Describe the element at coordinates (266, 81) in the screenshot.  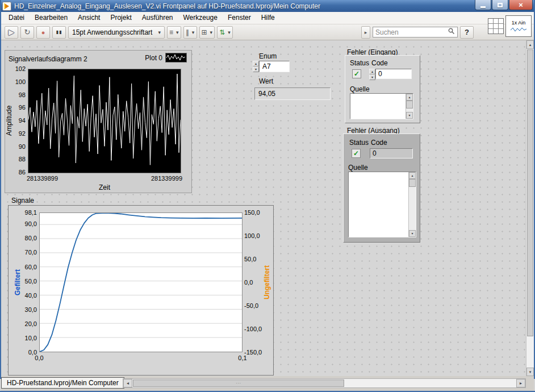
I see `wert-label: Wert` at that location.